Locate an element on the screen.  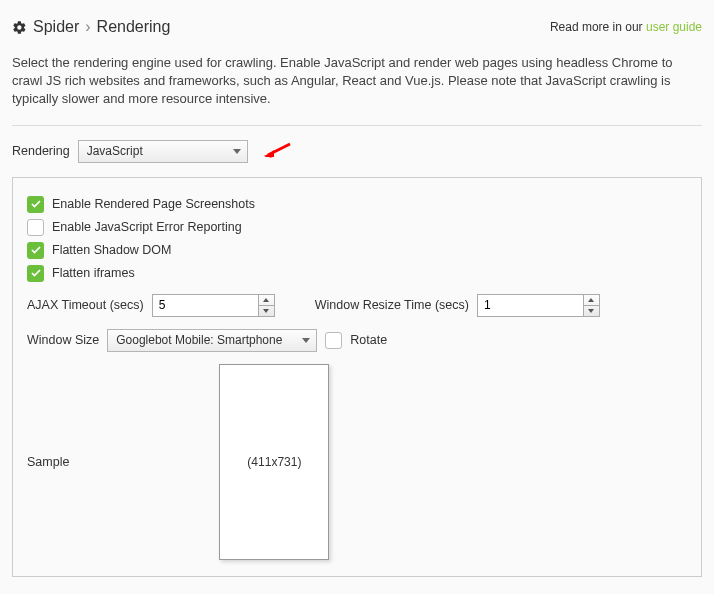
screenshots-label: Enable Rendered Page Screenshots is located at coordinates (154, 204).